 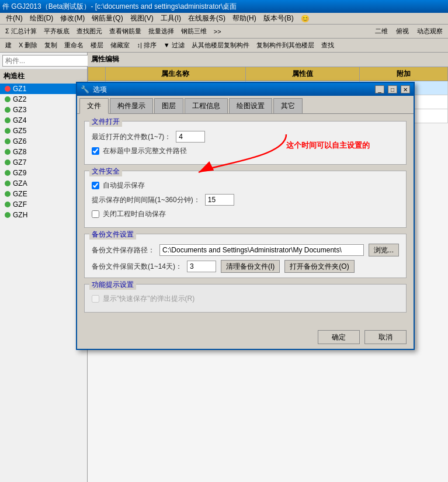 I want to click on menu-item-draw: 绘图(D), so click(x=42, y=19).